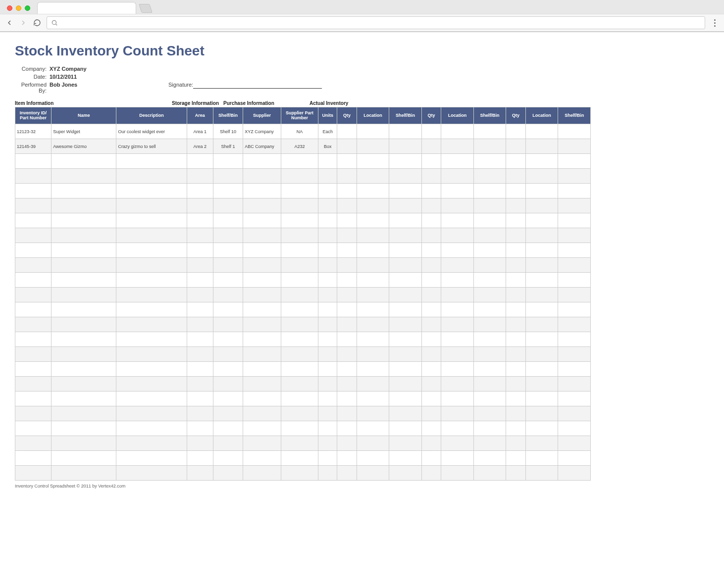  I want to click on cell-loc3, so click(542, 132).